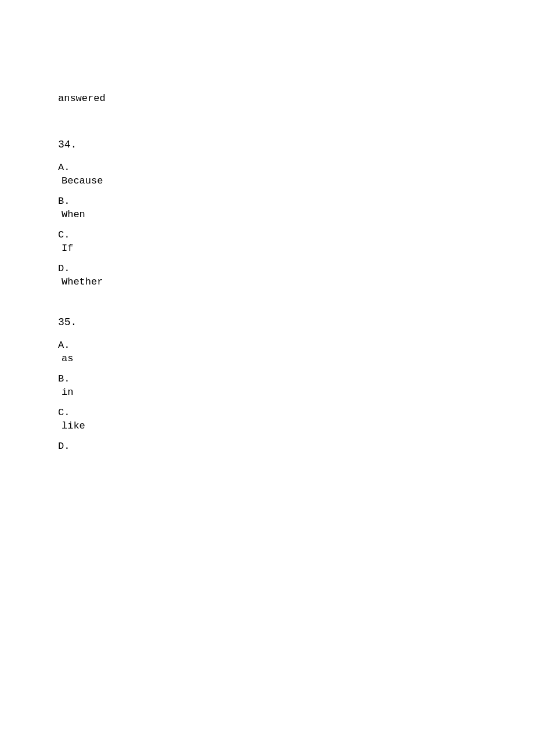 The image size is (534, 756). What do you see at coordinates (267, 379) in the screenshot?
I see `question-35-option-b-label: B.` at bounding box center [267, 379].